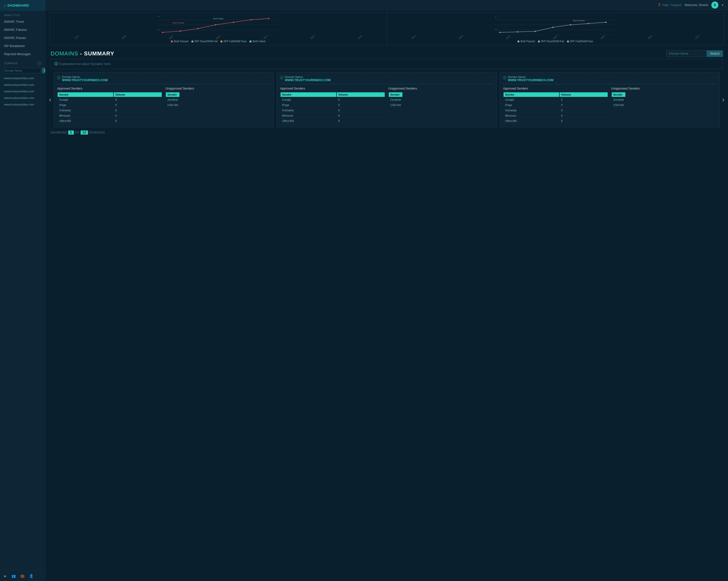 This screenshot has height=581, width=728. What do you see at coordinates (85, 80) in the screenshot?
I see `card-1-domain-name: WWW.TRUSTYOURINBOX.COM` at bounding box center [85, 80].